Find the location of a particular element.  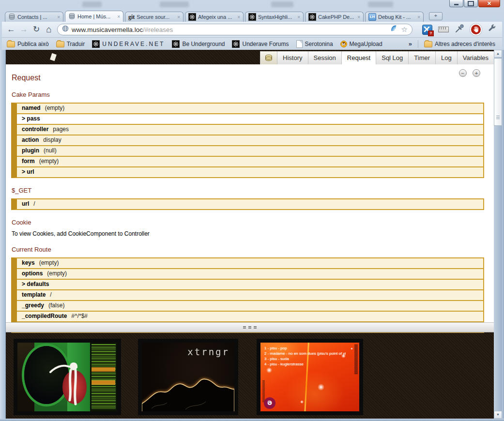

bookmark-star-icon: ☆ is located at coordinates (405, 30).